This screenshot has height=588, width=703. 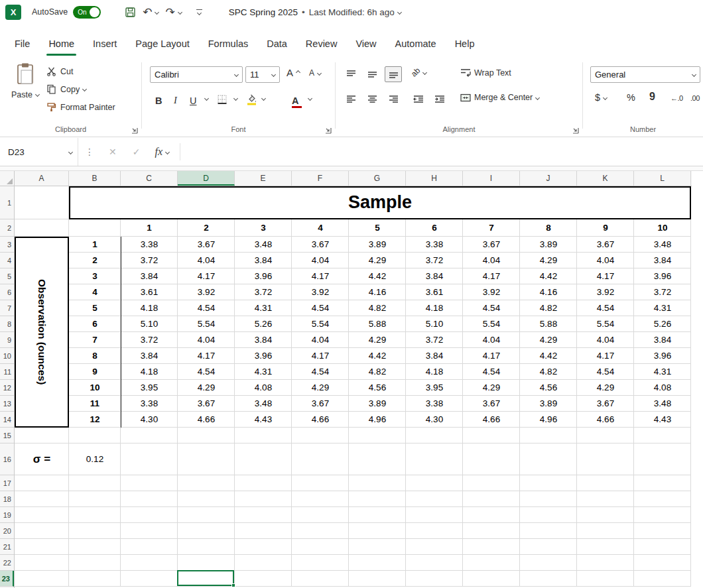 I want to click on sample-number-5: 5, so click(x=377, y=228).